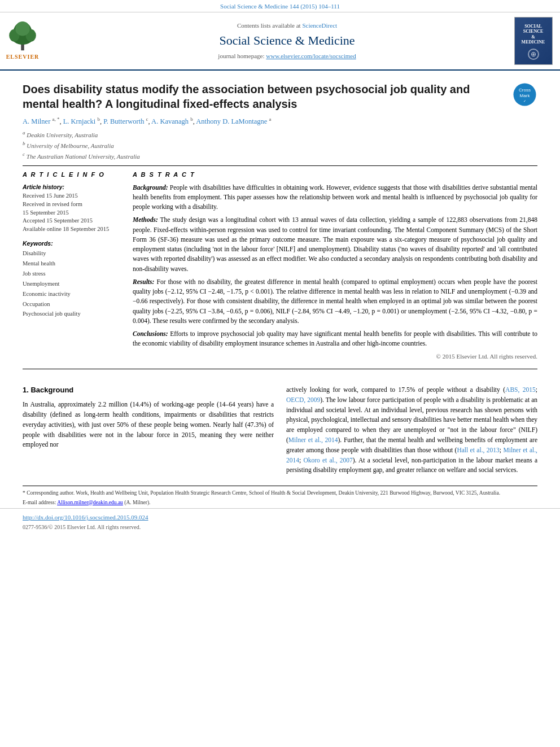 The image size is (560, 747). Describe the element at coordinates (90, 503) in the screenshot. I see `email-link: Allison.milner@deakin.edu.au` at that location.